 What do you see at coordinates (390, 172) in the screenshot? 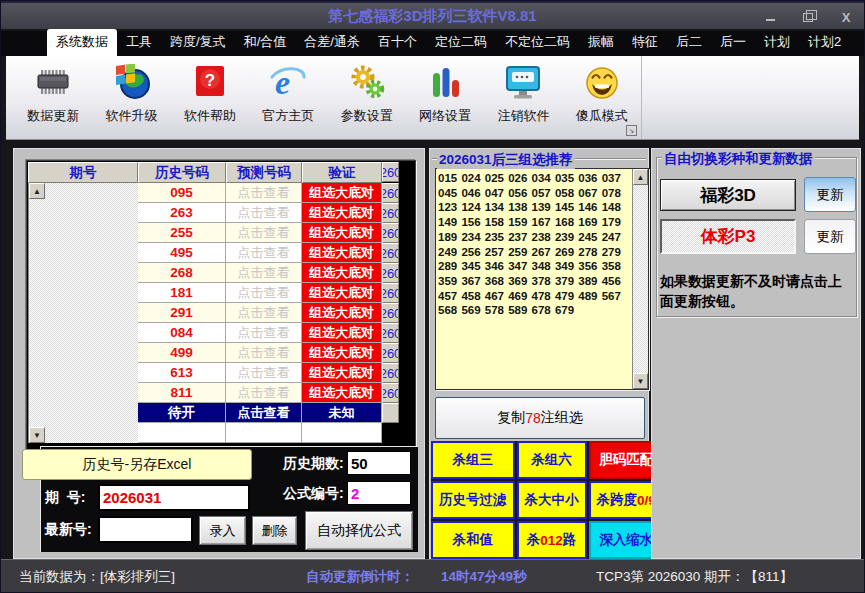
I see `period-cell: 2026020` at bounding box center [390, 172].